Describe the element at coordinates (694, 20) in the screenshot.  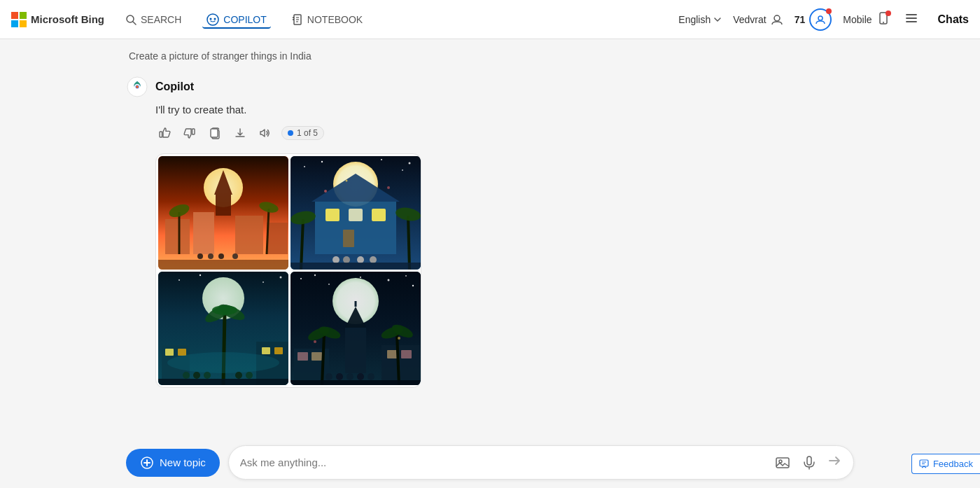
I see `language-text: English` at that location.